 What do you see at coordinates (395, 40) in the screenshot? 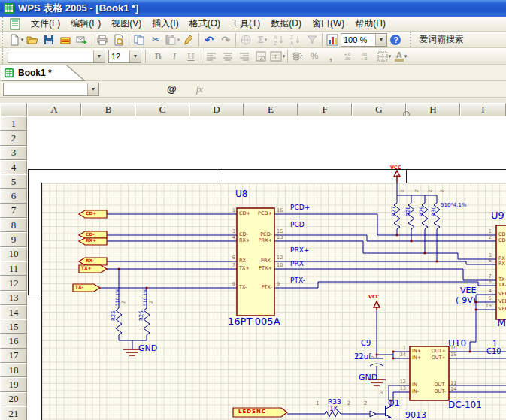
I see `help-button: ?` at bounding box center [395, 40].